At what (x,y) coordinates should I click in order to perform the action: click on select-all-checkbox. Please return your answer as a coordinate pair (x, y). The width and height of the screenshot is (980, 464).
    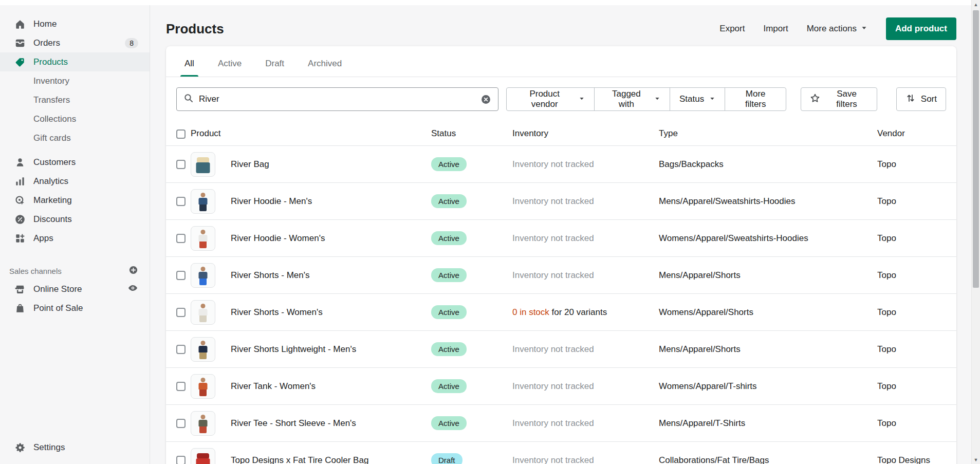
    Looking at the image, I should click on (181, 134).